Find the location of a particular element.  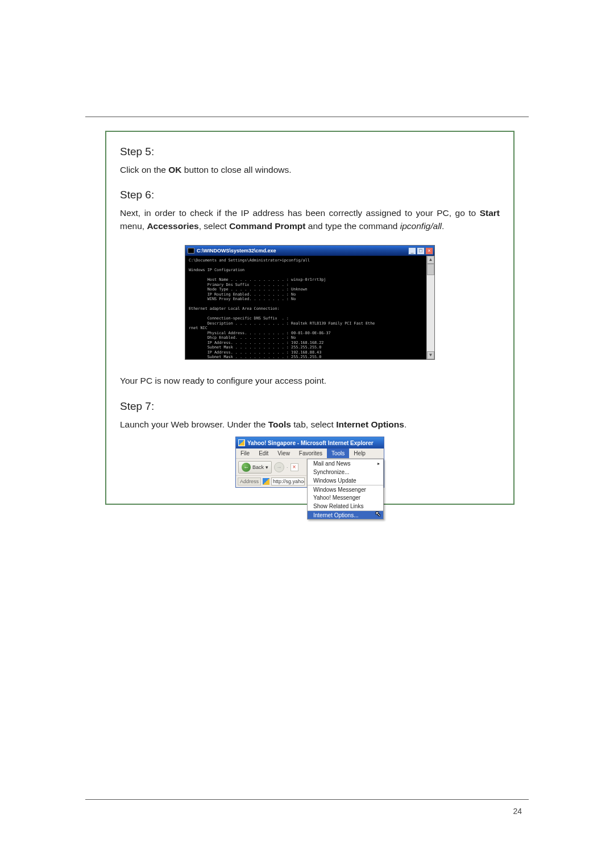

ready-text: Your PC is now ready to configure your a… is located at coordinates (310, 381).